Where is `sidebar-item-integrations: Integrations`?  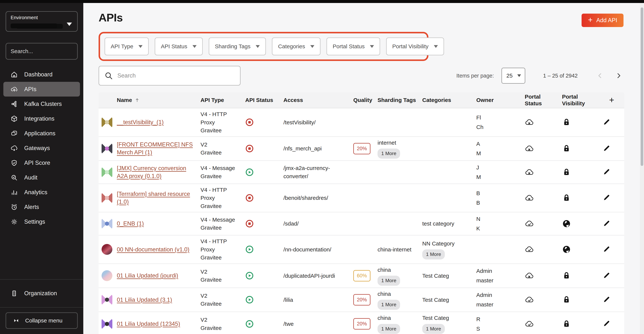
sidebar-item-integrations: Integrations is located at coordinates (42, 118).